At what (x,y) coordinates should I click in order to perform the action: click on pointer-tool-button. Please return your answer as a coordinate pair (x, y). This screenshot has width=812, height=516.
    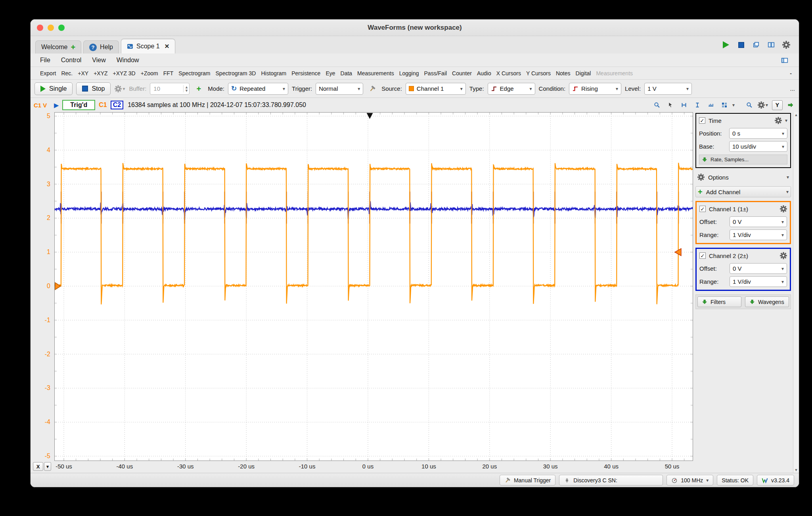
    Looking at the image, I should click on (670, 105).